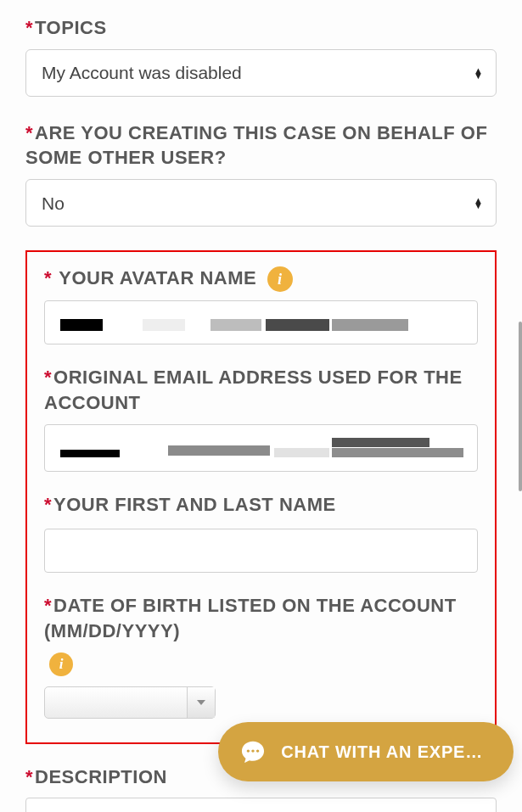 This screenshot has width=522, height=812. Describe the element at coordinates (261, 657) in the screenshot. I see `field-dob: DATE OF BIRTH LISTED ON THE ACCOUNT (MM/…` at that location.